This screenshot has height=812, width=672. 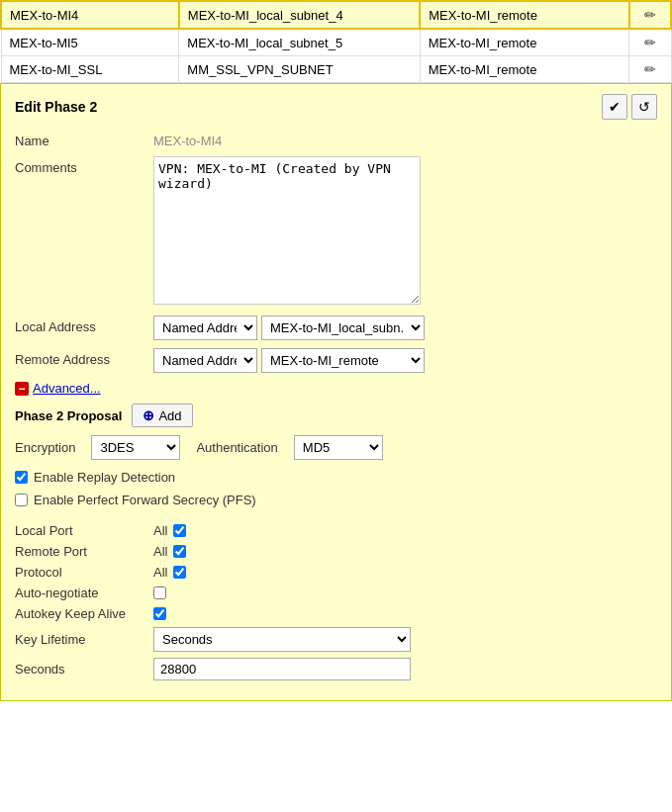 I want to click on remote-port-checkbox, so click(x=180, y=552).